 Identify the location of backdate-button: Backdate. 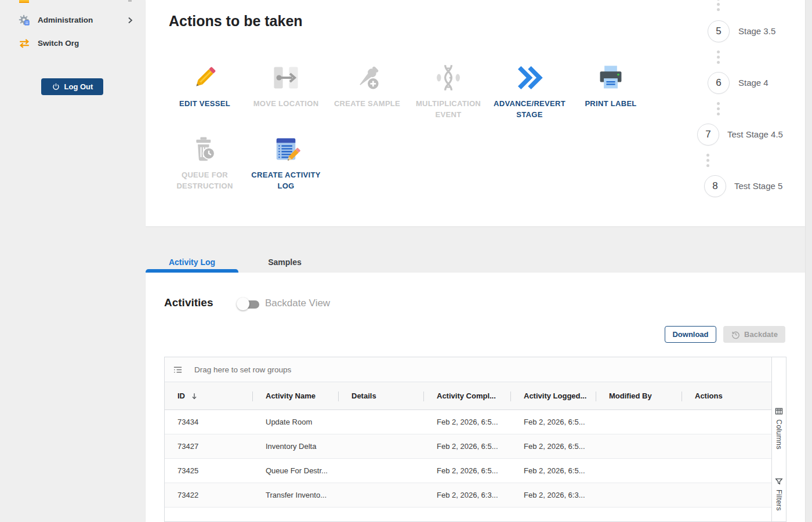
(754, 334).